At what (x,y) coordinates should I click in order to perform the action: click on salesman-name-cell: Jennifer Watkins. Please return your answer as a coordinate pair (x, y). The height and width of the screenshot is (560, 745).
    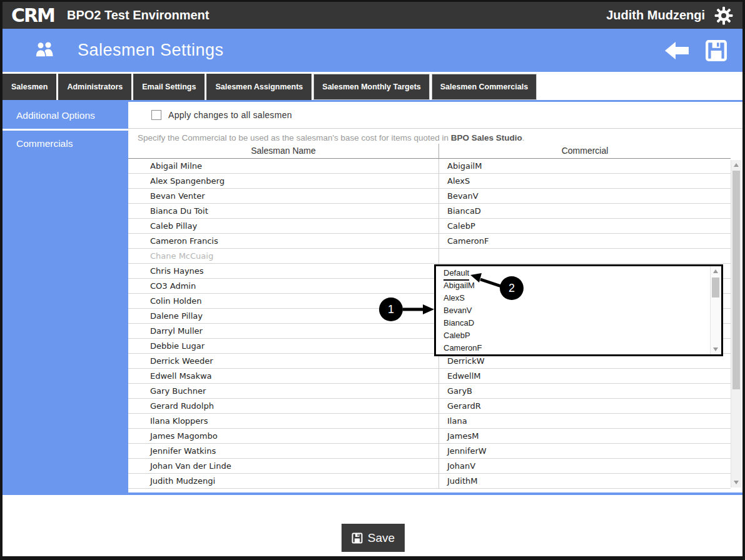
    Looking at the image, I should click on (283, 451).